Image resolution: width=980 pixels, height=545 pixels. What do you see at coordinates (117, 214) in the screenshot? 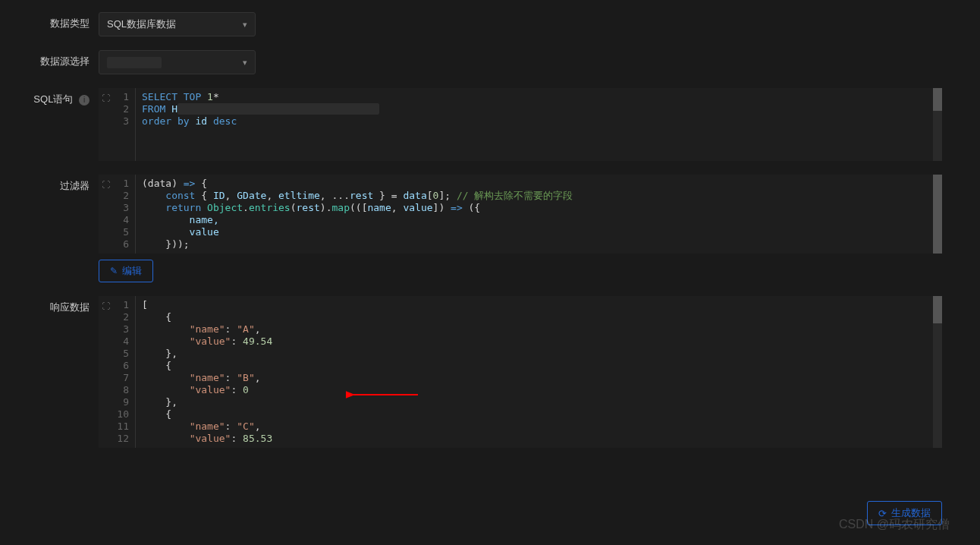
I see `gutter: ⛶ 1 2 3 4 5 6` at bounding box center [117, 214].